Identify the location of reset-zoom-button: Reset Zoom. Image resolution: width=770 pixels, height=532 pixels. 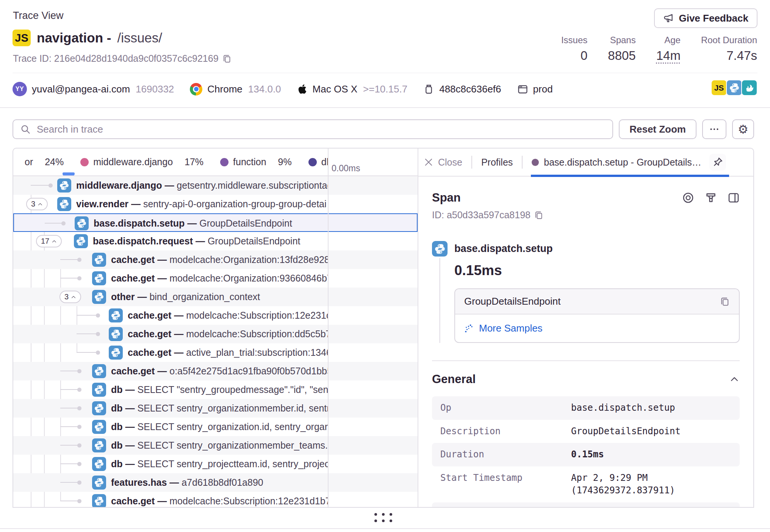
(658, 129).